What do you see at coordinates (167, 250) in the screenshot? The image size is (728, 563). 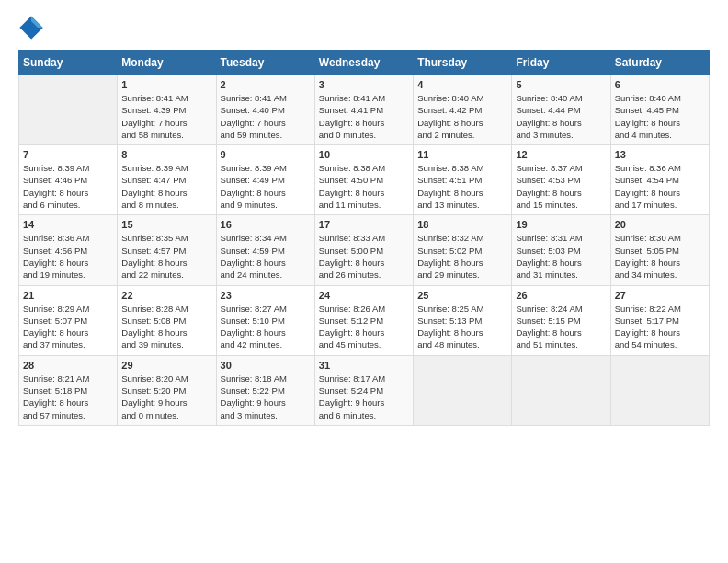 I see `day-cell: 15Sunrise: 8:35 AM Sunset: 4:57 PM Dayli…` at bounding box center [167, 250].